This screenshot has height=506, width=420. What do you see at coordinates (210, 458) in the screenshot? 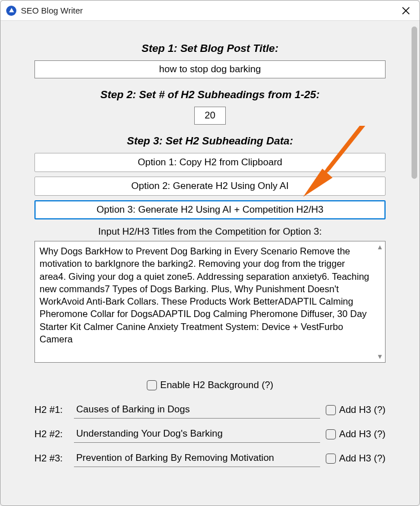
I see `h2-row-3: H2 #3: Add H3 (?)` at bounding box center [210, 458].